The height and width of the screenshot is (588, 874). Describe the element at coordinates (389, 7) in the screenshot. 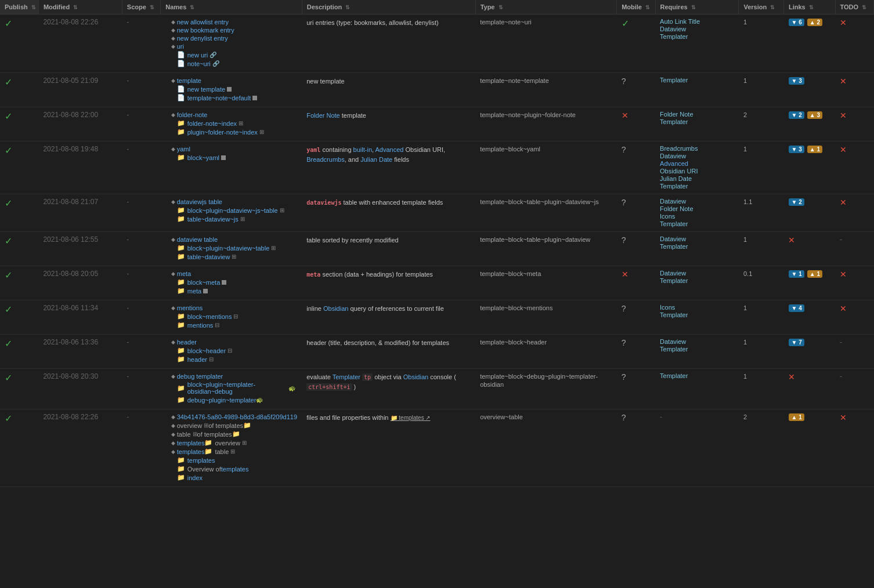

I see `col-header-description: Description ⇅` at that location.